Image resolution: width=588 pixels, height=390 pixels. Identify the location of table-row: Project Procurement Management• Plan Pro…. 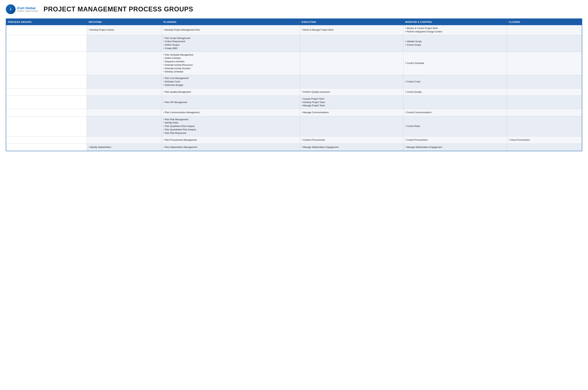
(294, 140).